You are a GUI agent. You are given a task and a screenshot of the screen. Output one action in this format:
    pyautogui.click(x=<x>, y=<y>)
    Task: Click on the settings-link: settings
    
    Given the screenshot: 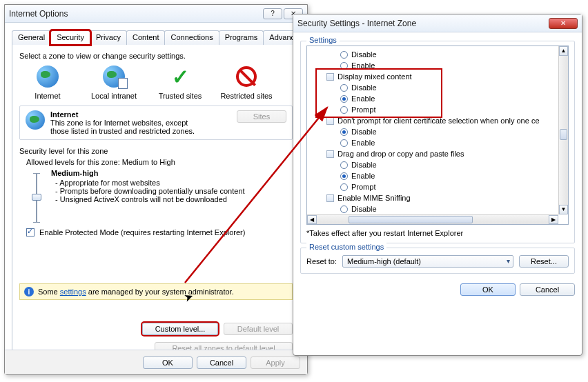 What is the action you would take?
    pyautogui.click(x=73, y=292)
    